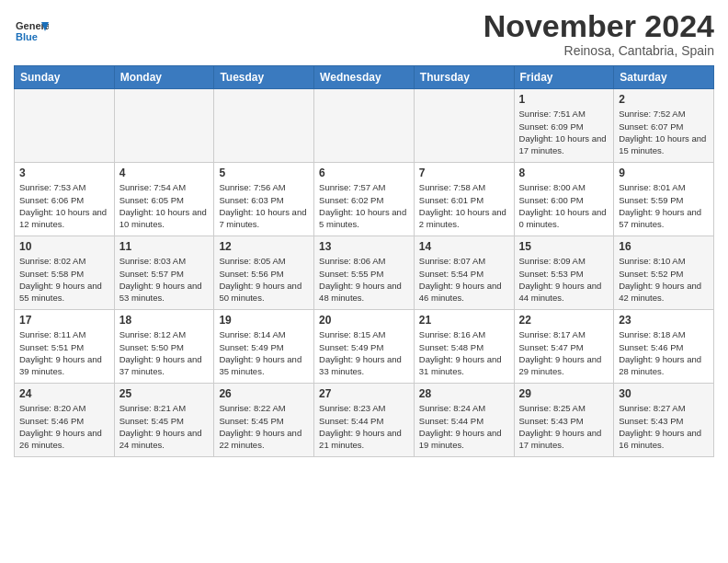 The width and height of the screenshot is (728, 563). What do you see at coordinates (364, 33) in the screenshot?
I see `header: General Blue November 2024 Reinosa, Cant…` at bounding box center [364, 33].